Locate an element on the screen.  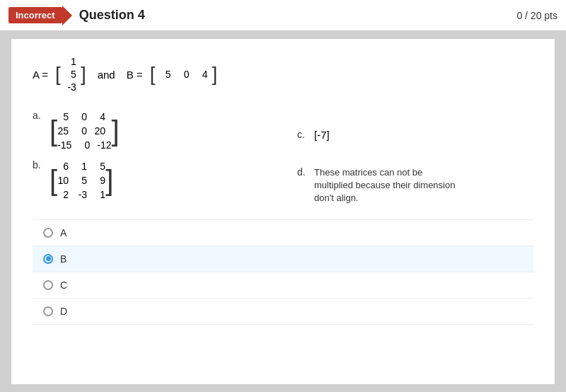
right-bracket-ob: ] is located at coordinates (109, 180).